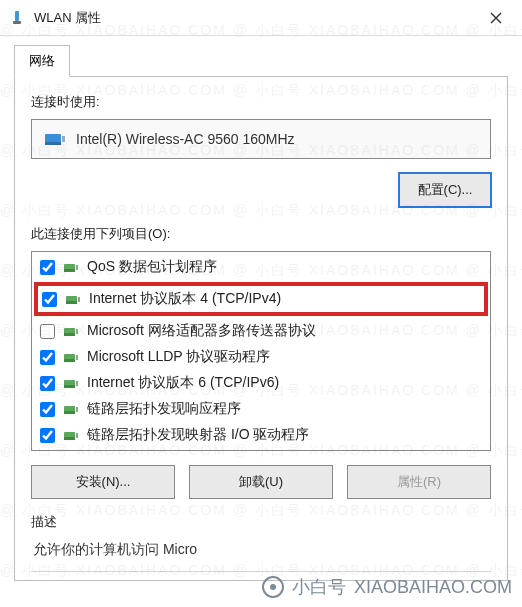 The height and width of the screenshot is (607, 522). Describe the element at coordinates (42, 61) in the screenshot. I see `tab-network: 网络` at that location.